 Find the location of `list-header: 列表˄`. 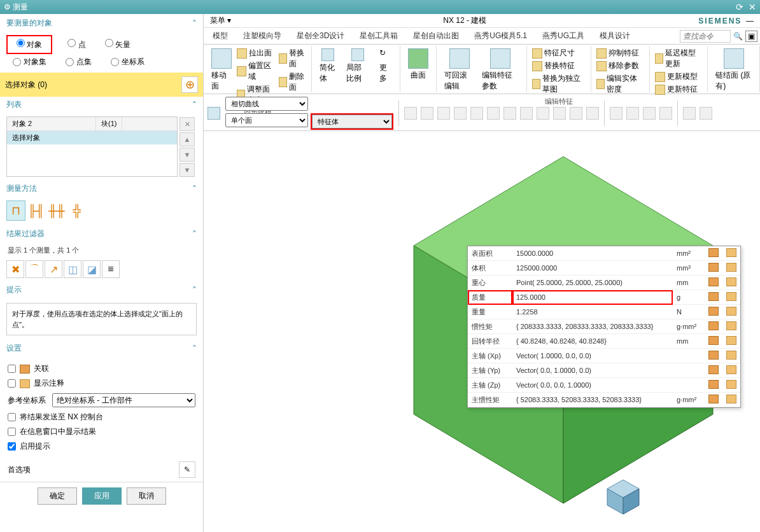

list-header: 列表˄ is located at coordinates (102, 104).